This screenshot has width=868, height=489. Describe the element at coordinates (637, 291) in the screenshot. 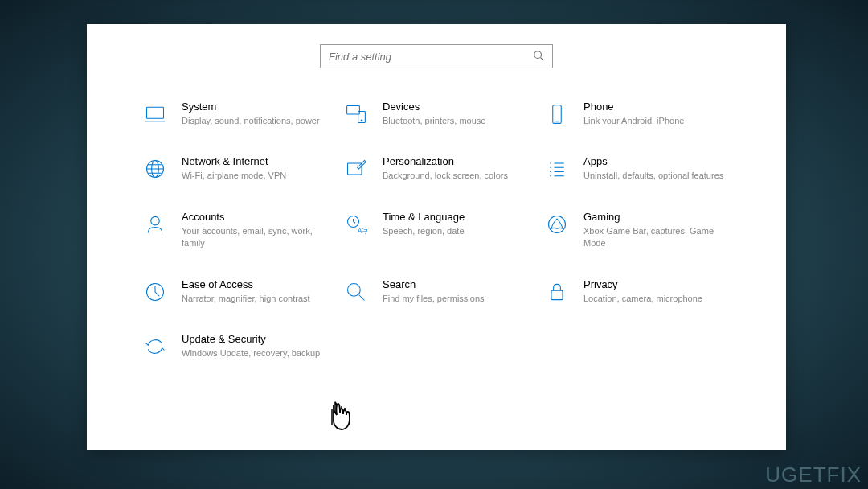

I see `setting-privacy: Privacy Location, camera, microphone` at that location.